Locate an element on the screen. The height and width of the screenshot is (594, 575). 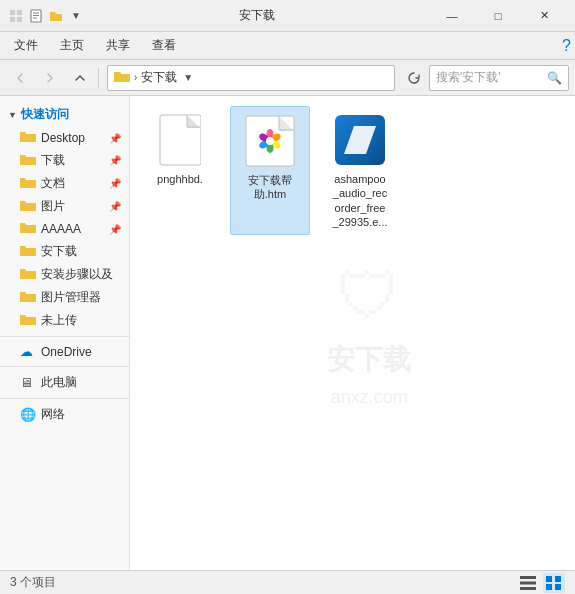
refresh-button is located at coordinates (414, 78).